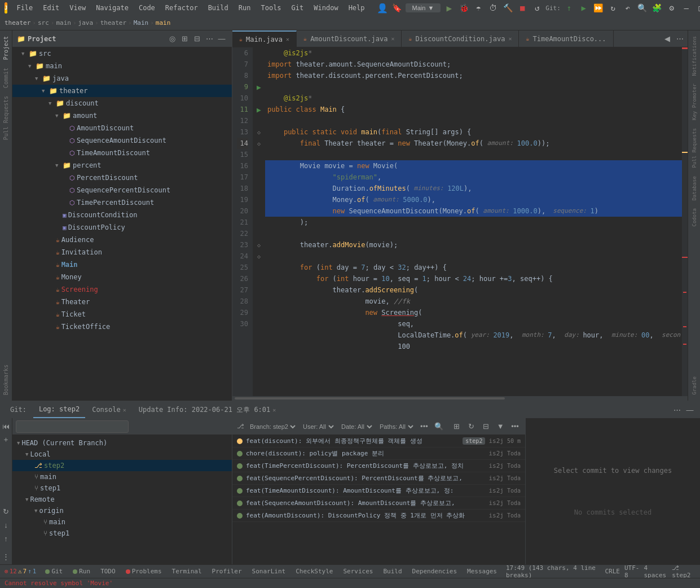  What do you see at coordinates (122, 443) in the screenshot?
I see `git-head-item: ▼ HEAD (Current Branch)` at bounding box center [122, 443].